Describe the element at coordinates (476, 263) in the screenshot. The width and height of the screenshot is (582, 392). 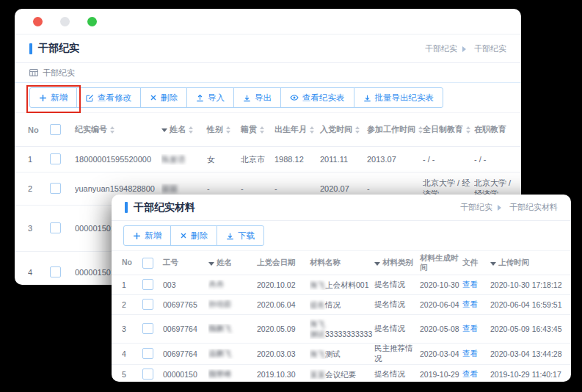
I see `column-header-file: 文件` at that location.